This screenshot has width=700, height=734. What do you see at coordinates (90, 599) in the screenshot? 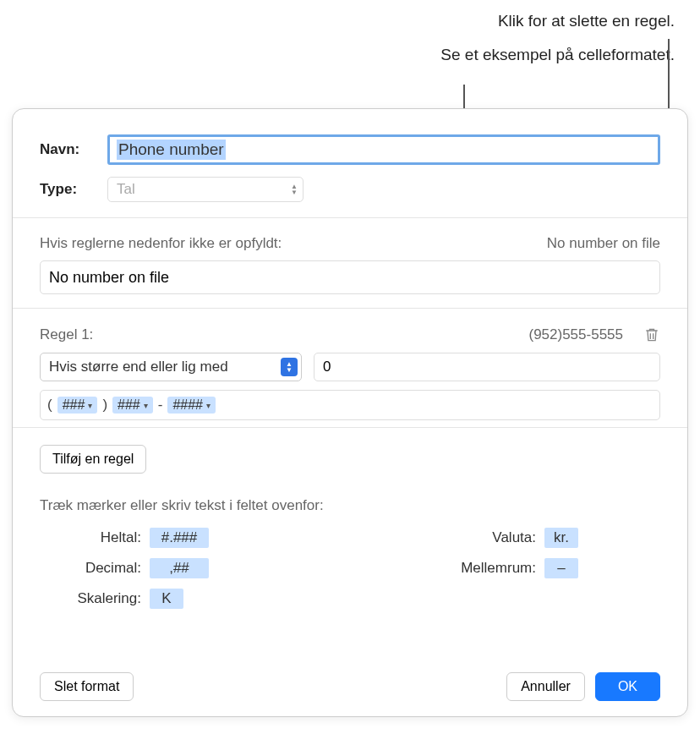
I see `scale-token-label: Skalering:` at bounding box center [90, 599].